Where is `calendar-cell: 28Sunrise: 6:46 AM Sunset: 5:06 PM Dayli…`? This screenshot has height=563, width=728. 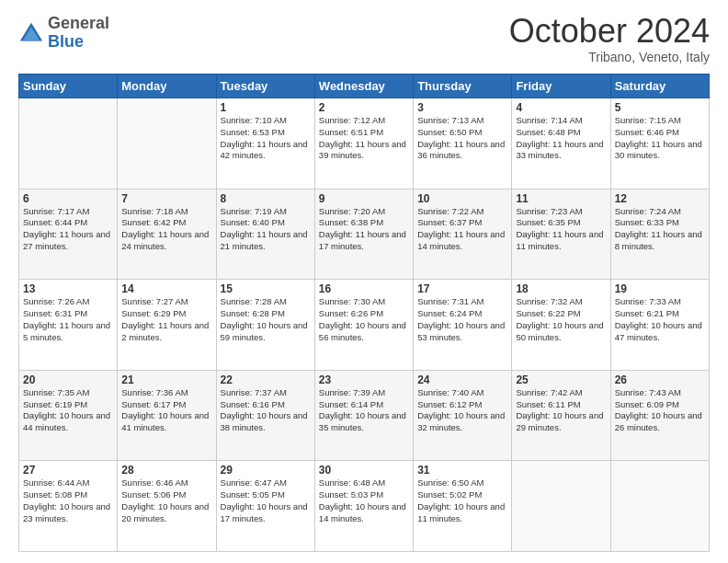
calendar-cell: 28Sunrise: 6:46 AM Sunset: 5:06 PM Dayli… is located at coordinates (167, 506).